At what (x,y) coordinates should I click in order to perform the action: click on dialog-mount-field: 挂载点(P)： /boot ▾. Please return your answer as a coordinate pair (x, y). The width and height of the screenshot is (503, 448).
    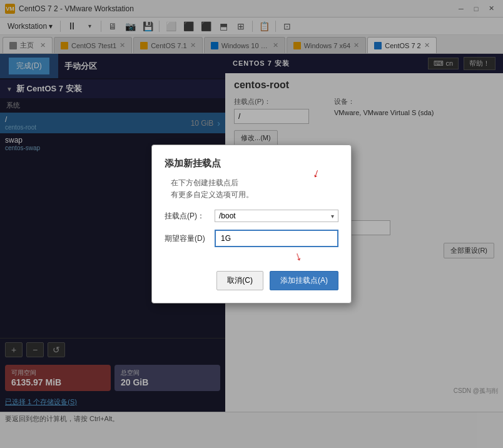
    Looking at the image, I should click on (252, 216).